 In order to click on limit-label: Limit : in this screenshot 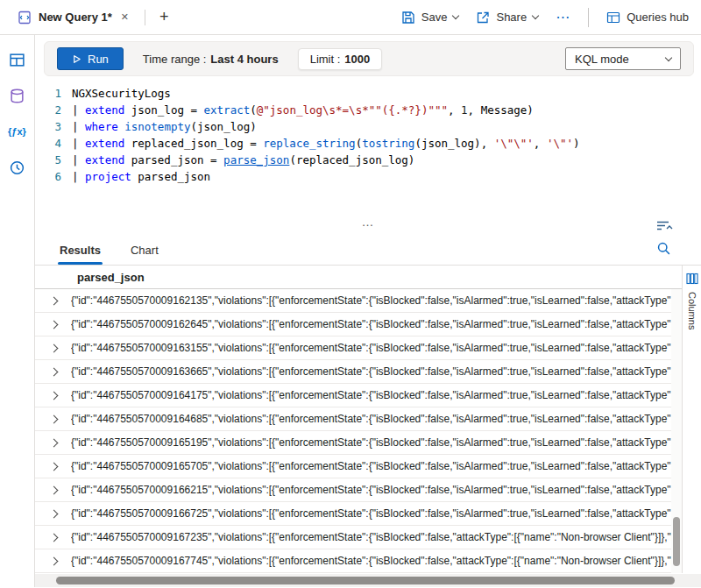, I will do `click(326, 60)`.